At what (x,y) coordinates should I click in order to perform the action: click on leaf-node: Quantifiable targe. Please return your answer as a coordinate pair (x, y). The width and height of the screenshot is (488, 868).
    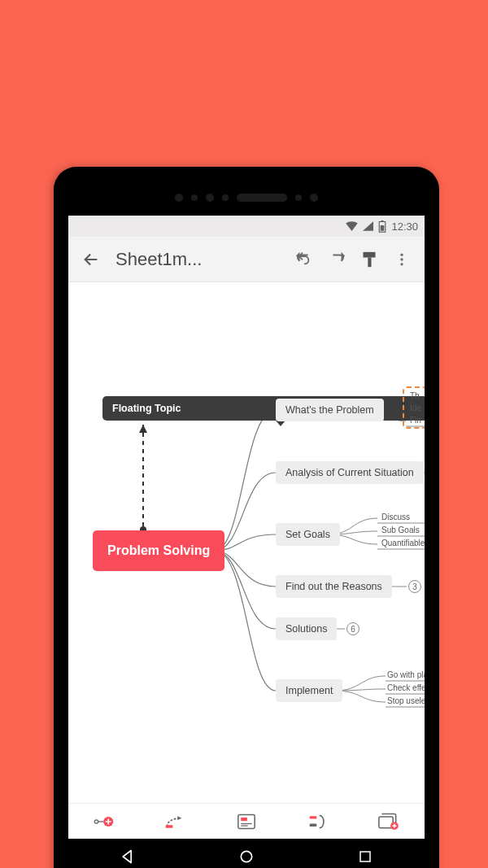
    Looking at the image, I should click on (403, 543).